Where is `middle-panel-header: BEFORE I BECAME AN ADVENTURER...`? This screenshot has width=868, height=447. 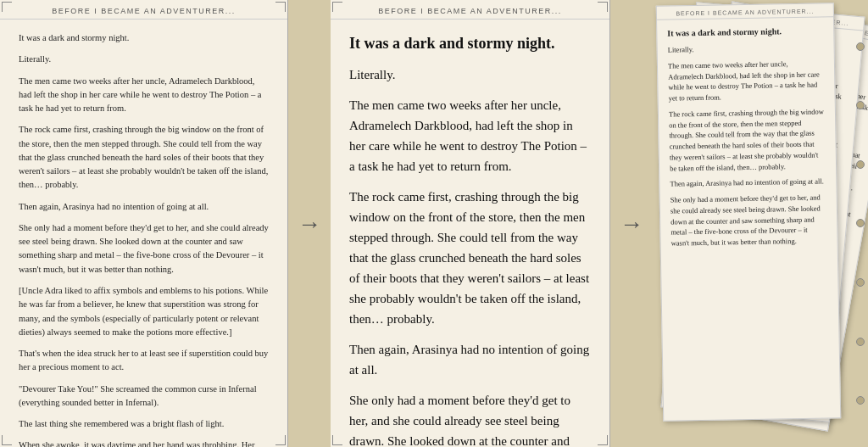
middle-panel-header: BEFORE I BECAME AN ADVENTURER... is located at coordinates (470, 10).